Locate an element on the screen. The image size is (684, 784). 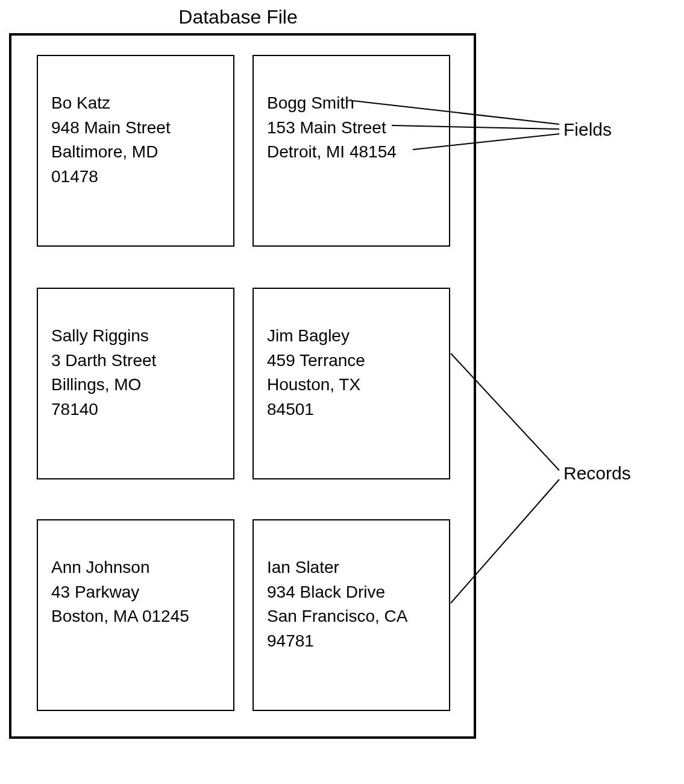
field-city-state: San Francisco, CA is located at coordinates (351, 616).